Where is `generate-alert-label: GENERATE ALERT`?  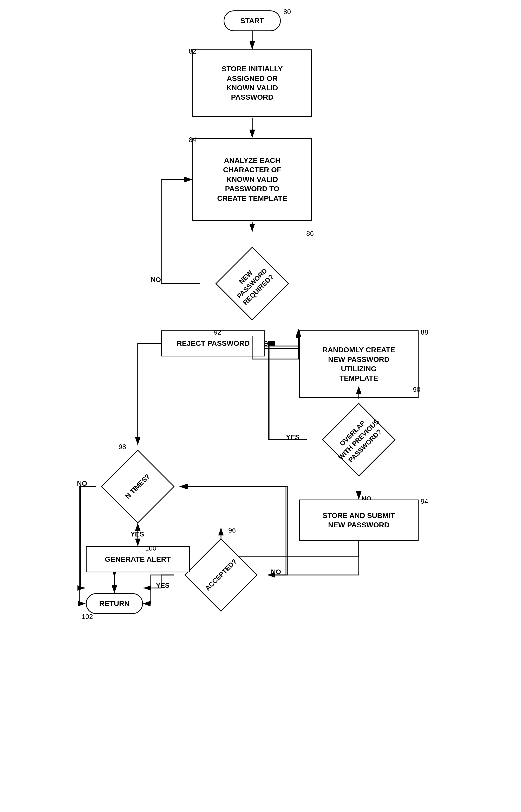
generate-alert-label: GENERATE ALERT is located at coordinates (138, 559).